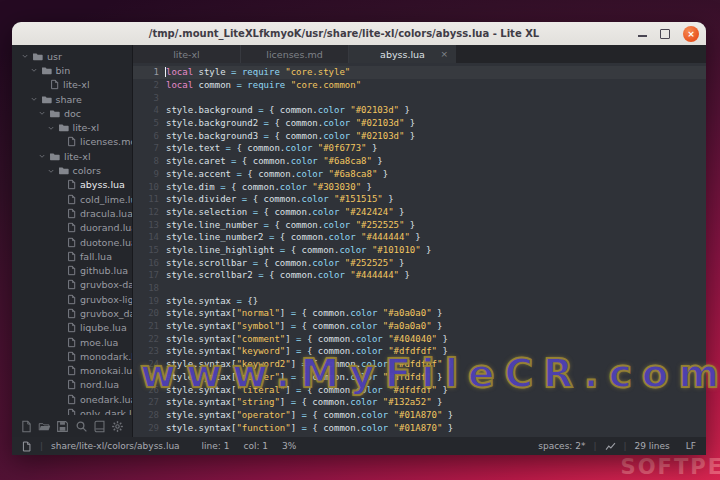  I want to click on code-line: 27style.syntax["string"] = { common.colo…, so click(420, 402).